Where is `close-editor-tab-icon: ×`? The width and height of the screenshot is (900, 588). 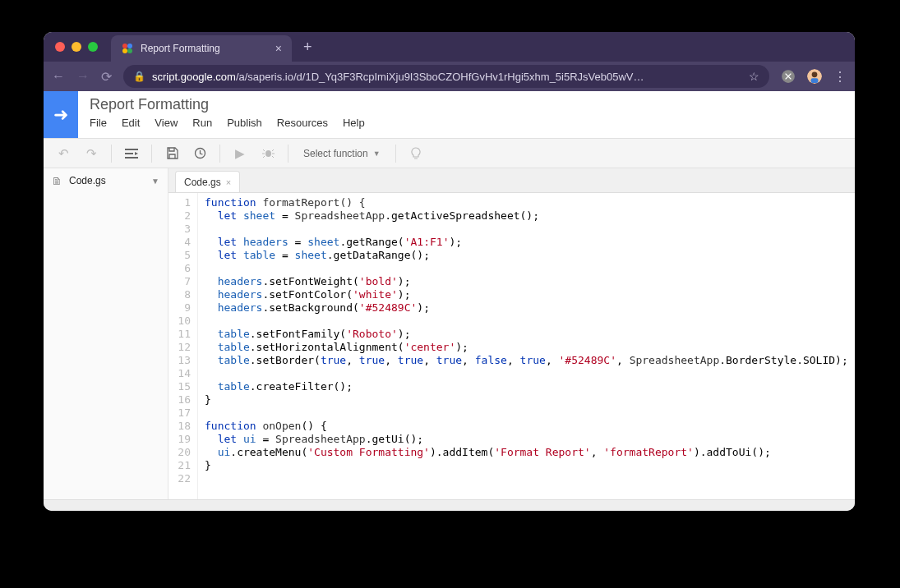 close-editor-tab-icon: × is located at coordinates (228, 182).